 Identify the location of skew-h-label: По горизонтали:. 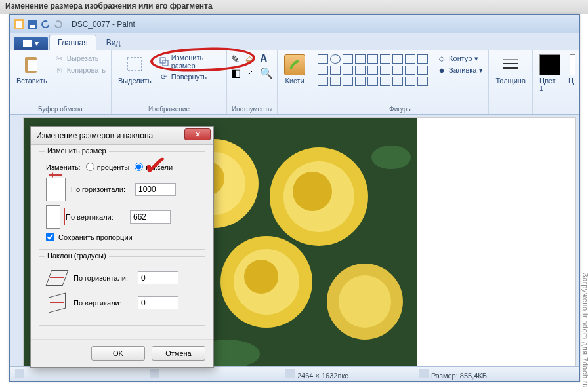
(103, 278).